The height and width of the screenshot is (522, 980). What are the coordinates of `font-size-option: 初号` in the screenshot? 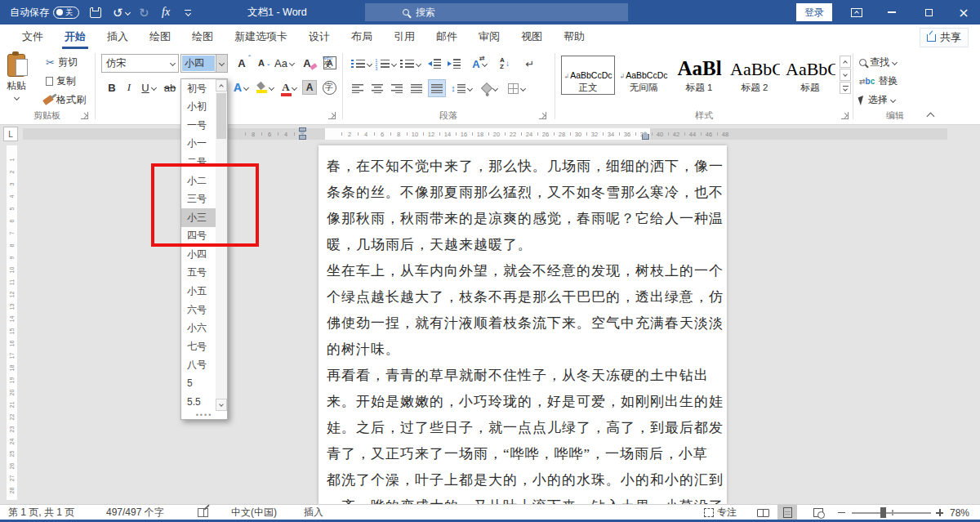 It's located at (198, 88).